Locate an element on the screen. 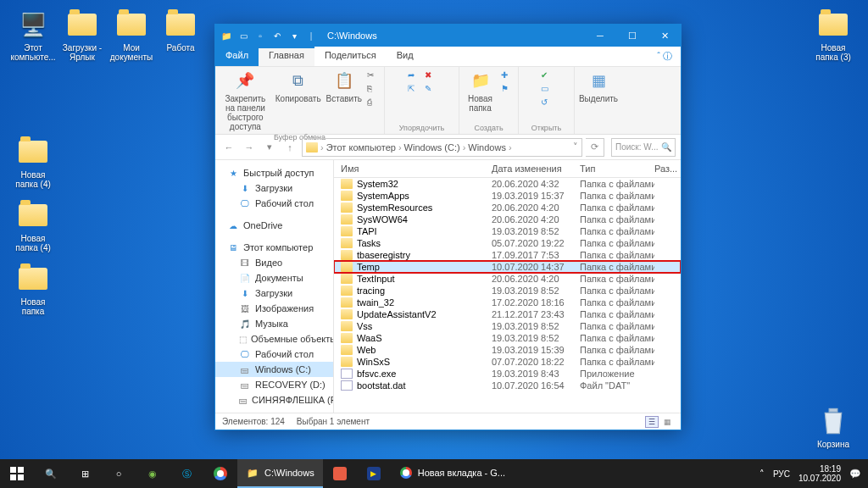 The image size is (868, 488). table-row: WaaS19.03.2019 8:52Папка с файлами is located at coordinates (507, 338).